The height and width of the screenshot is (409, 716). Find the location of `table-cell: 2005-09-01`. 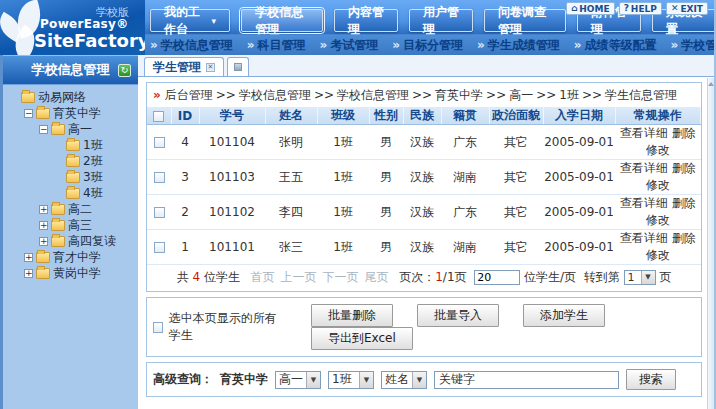

table-cell: 2005-09-01 is located at coordinates (579, 178).